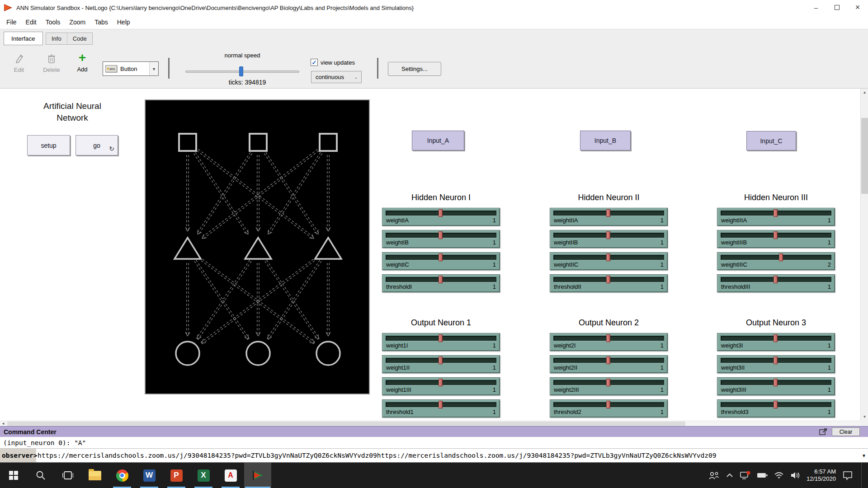  I want to click on file-explorer-button, so click(95, 475).